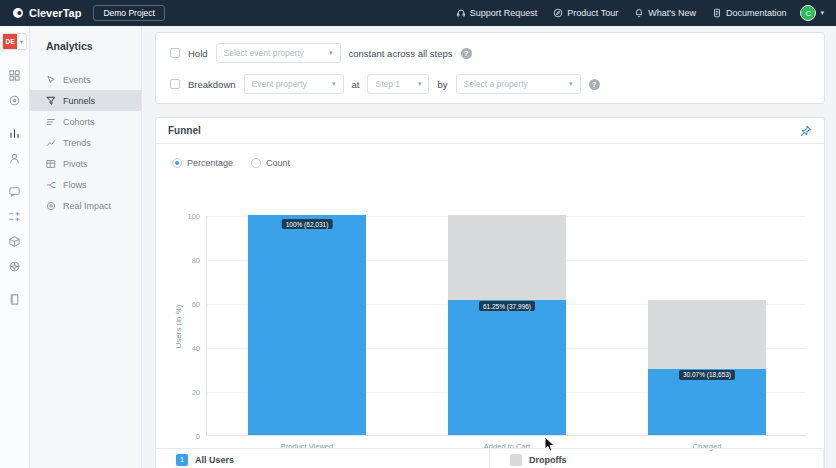  I want to click on legend-label: All Users, so click(214, 460).